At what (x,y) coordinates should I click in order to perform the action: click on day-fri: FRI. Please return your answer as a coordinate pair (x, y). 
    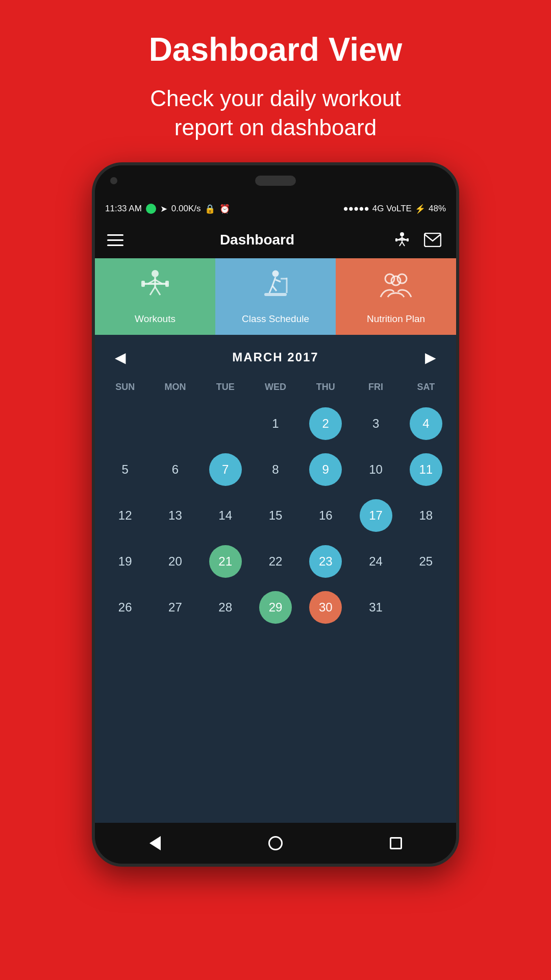
    Looking at the image, I should click on (375, 387).